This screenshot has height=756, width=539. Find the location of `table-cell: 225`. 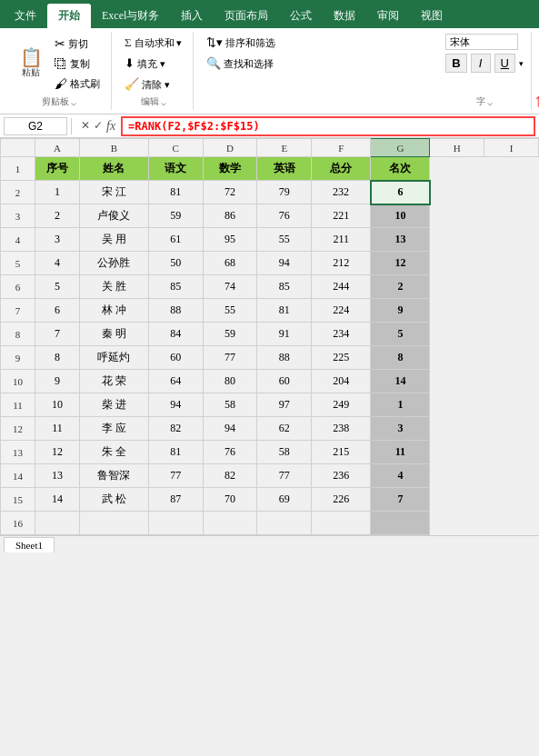

table-cell: 225 is located at coordinates (342, 358).